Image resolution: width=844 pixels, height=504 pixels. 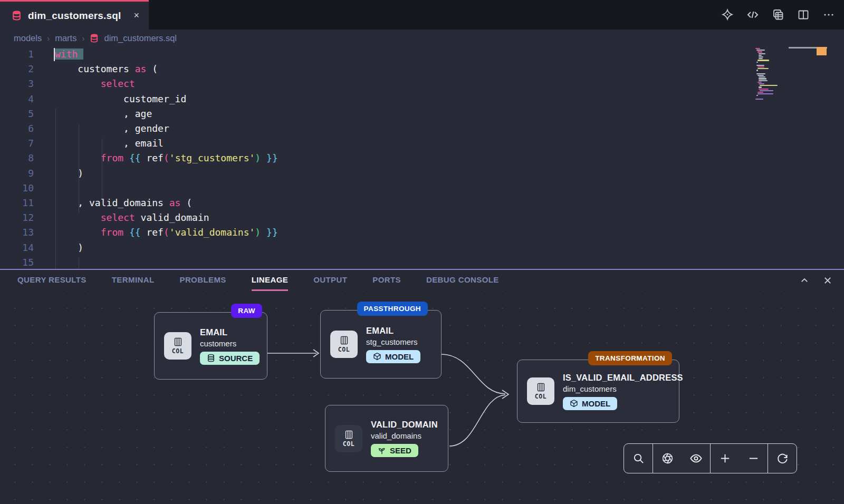 What do you see at coordinates (778, 15) in the screenshot?
I see `titlebar-actions` at bounding box center [778, 15].